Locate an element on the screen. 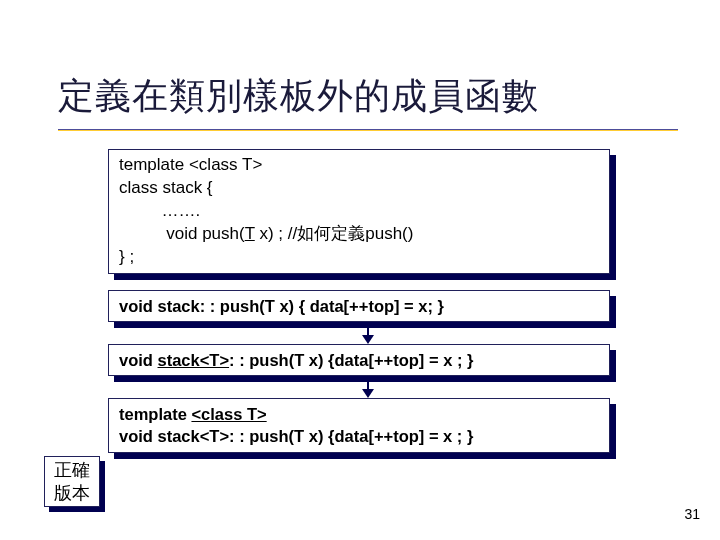 The width and height of the screenshot is (720, 540). title-underline is located at coordinates (368, 130).